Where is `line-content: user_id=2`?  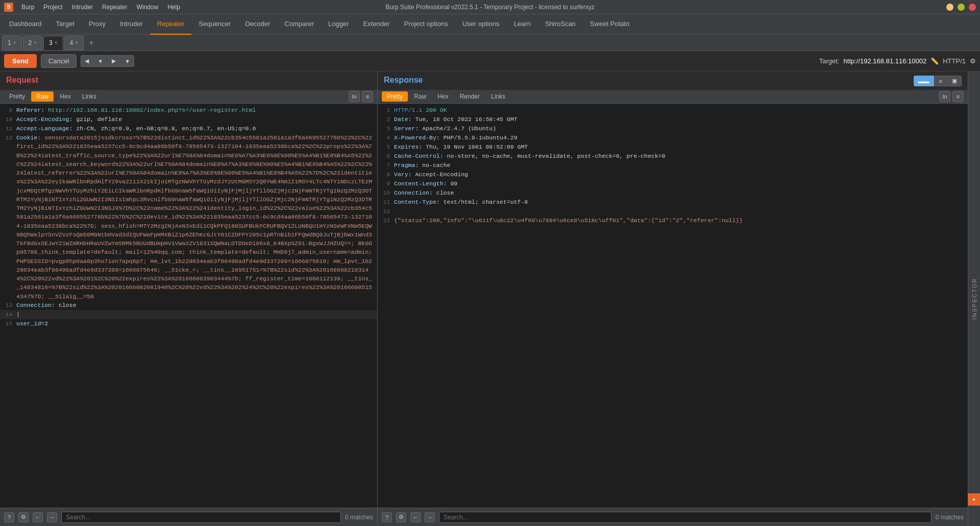
line-content: user_id=2 is located at coordinates (197, 324).